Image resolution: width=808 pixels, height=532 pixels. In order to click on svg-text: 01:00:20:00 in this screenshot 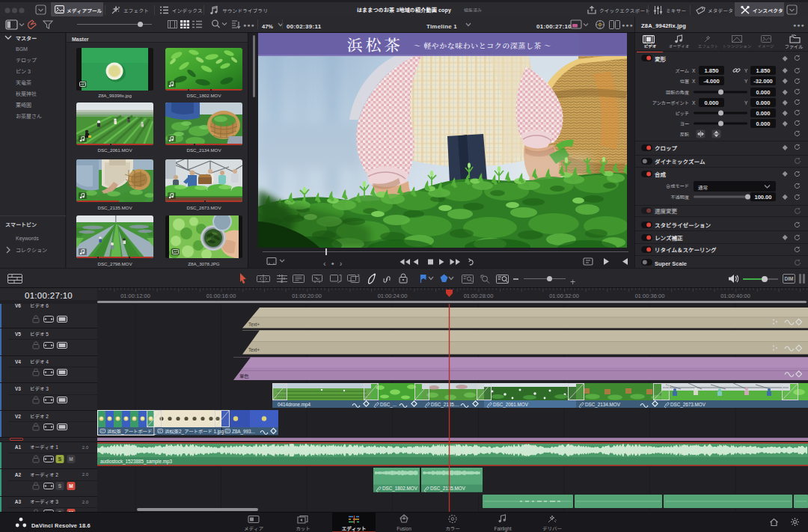, I will do `click(307, 296)`.